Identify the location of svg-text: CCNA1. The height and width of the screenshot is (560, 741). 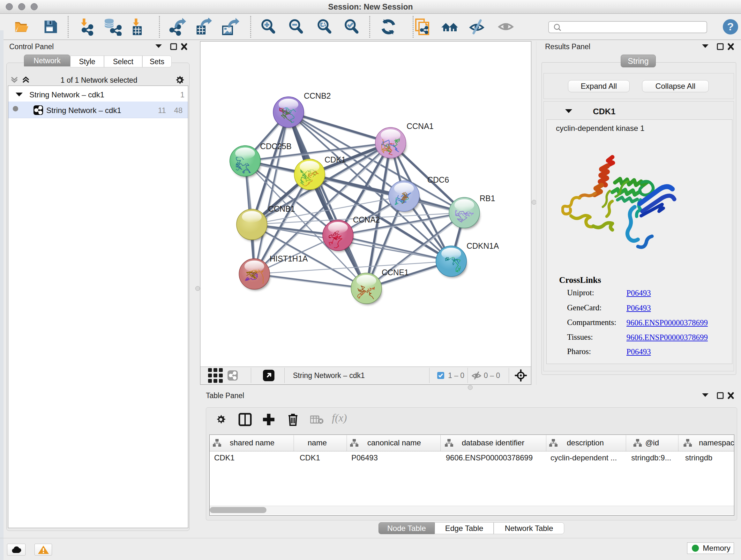
(420, 126).